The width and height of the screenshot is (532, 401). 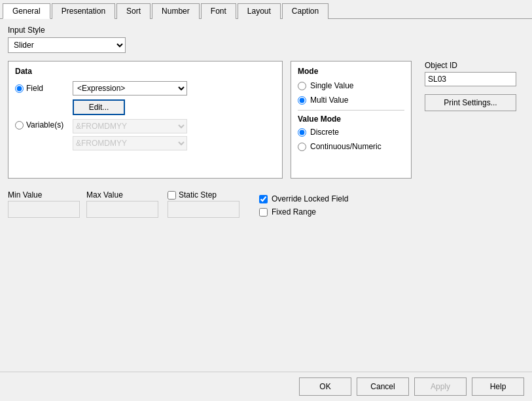 I want to click on field-expression-dropdown: <Expression>, so click(x=130, y=88).